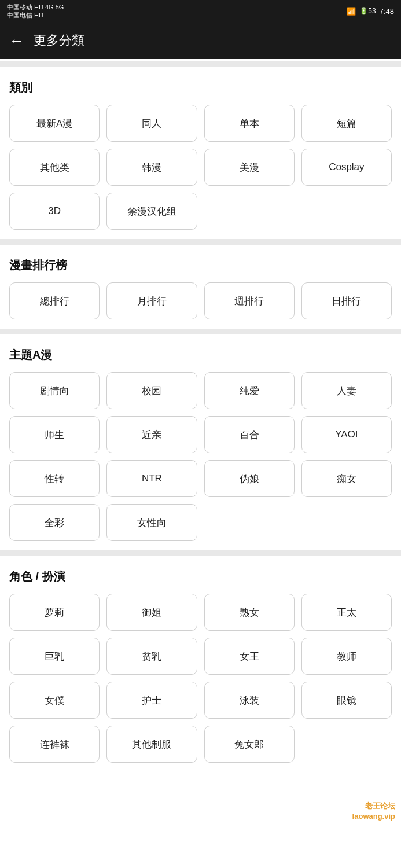 The height and width of the screenshot is (868, 401). I want to click on section-ranking: 漫畫排行榜總排行月排行週排行日排行, so click(200, 287).